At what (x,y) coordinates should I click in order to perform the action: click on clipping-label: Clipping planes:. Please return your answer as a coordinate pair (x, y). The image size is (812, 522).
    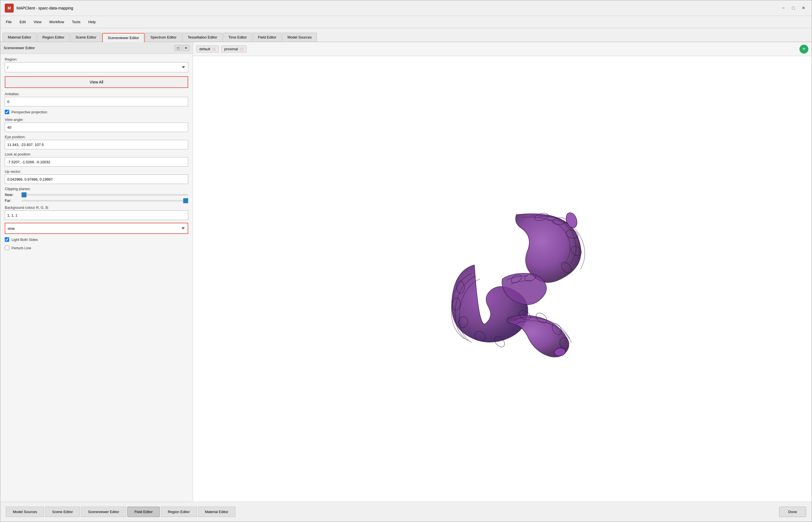
    Looking at the image, I should click on (96, 189).